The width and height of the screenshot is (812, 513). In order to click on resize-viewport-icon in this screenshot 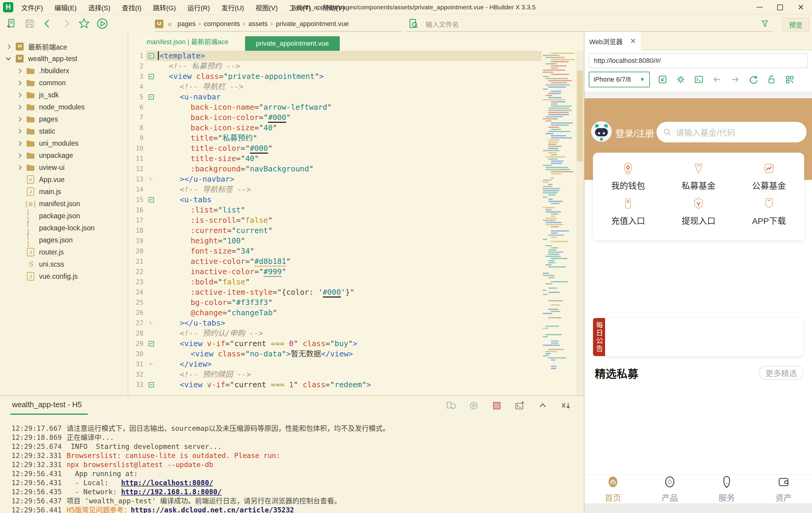, I will do `click(663, 80)`.